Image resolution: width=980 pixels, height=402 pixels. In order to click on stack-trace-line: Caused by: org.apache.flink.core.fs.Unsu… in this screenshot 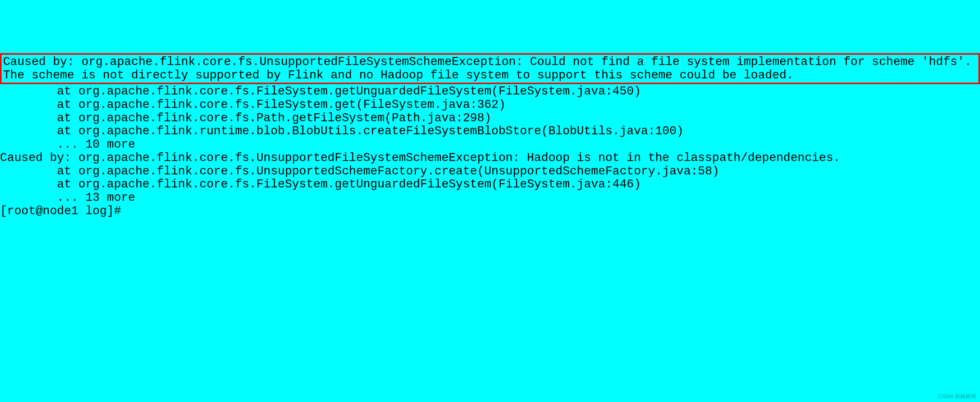, I will do `click(420, 158)`.